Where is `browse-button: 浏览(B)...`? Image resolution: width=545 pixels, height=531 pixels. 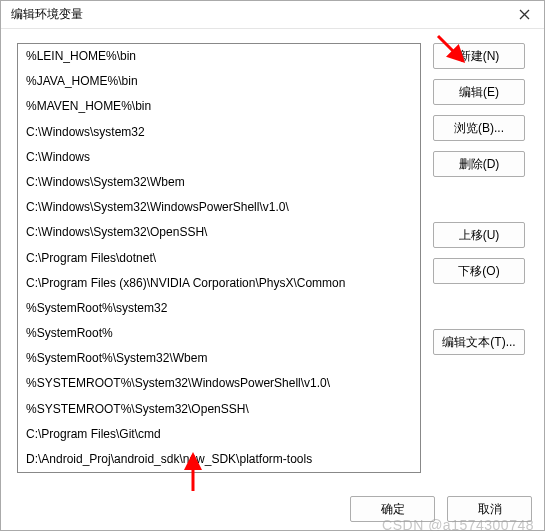
browse-button: 浏览(B)... is located at coordinates (479, 128).